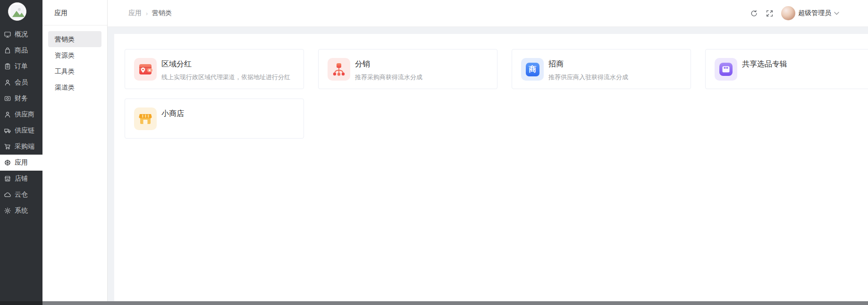 Image resolution: width=868 pixels, height=305 pixels. I want to click on app-card-merchant-recruit: 商 招商 推荐供应商入驻获得流水分成, so click(601, 69).